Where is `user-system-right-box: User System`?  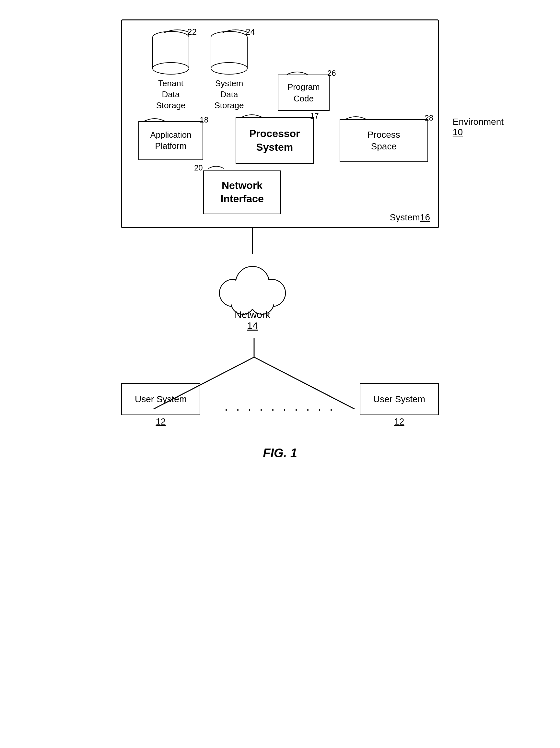
user-system-right-box: User System is located at coordinates (399, 399).